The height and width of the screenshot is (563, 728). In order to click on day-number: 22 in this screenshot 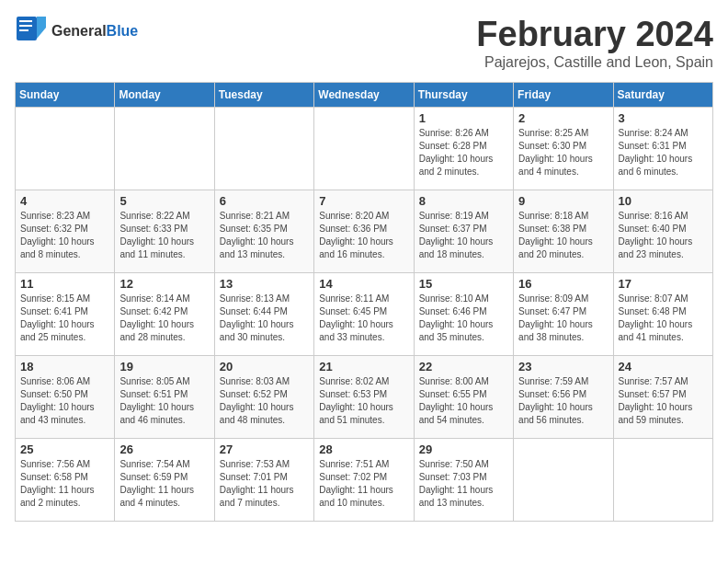, I will do `click(463, 366)`.